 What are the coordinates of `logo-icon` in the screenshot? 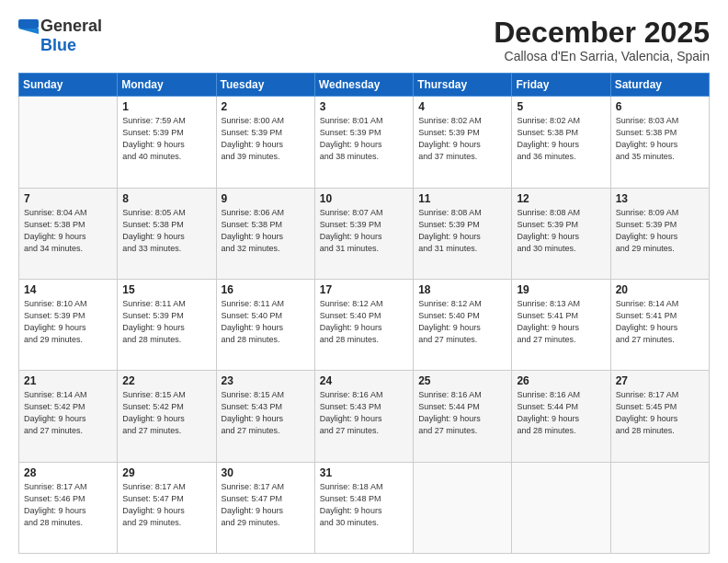 It's located at (28, 27).